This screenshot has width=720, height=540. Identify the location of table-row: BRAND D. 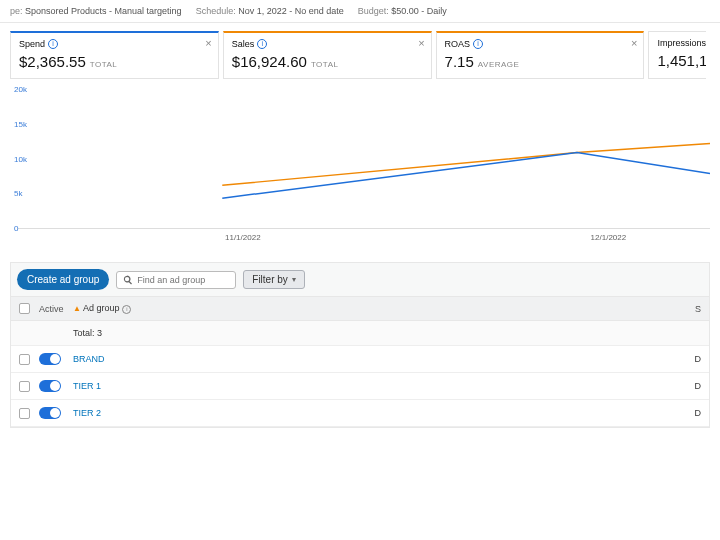
(360, 360).